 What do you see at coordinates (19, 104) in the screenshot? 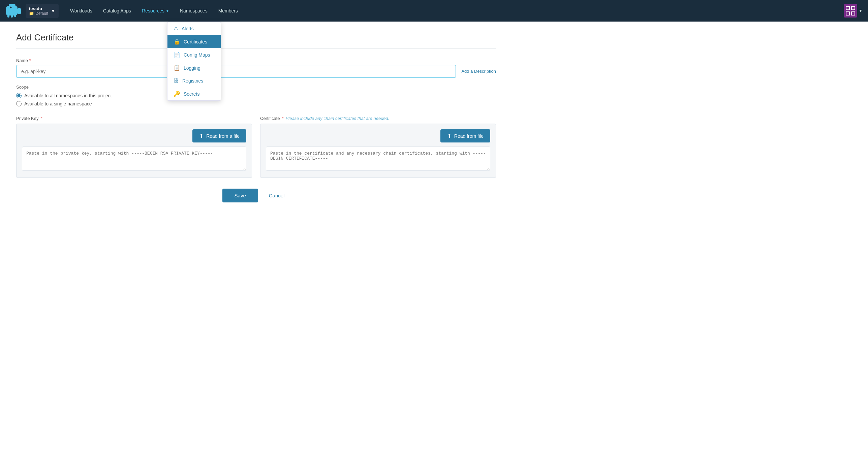
I see `scope-single-radio` at bounding box center [19, 104].